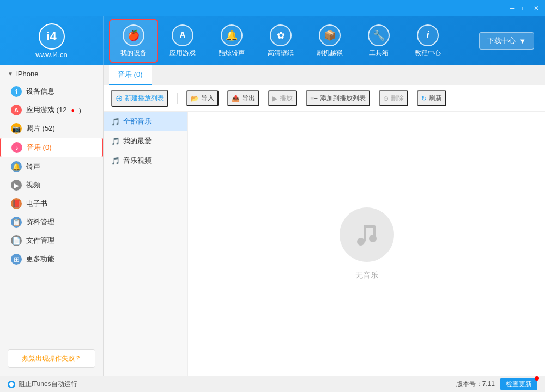 This screenshot has width=545, height=392. What do you see at coordinates (281, 53) in the screenshot?
I see `nav-tab-wallpapers-label: 高清壁纸` at bounding box center [281, 53].